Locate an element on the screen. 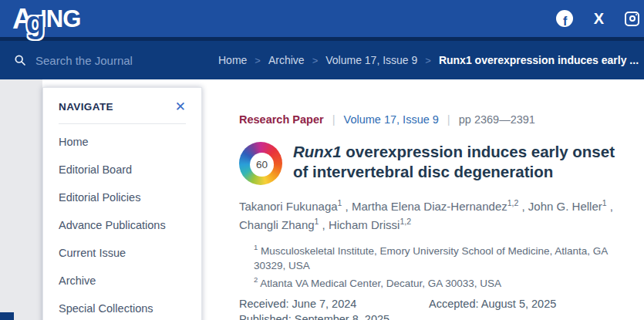 Image resolution: width=644 pixels, height=320 pixels. sidebar-item-current-issue: Current Issue is located at coordinates (122, 249).